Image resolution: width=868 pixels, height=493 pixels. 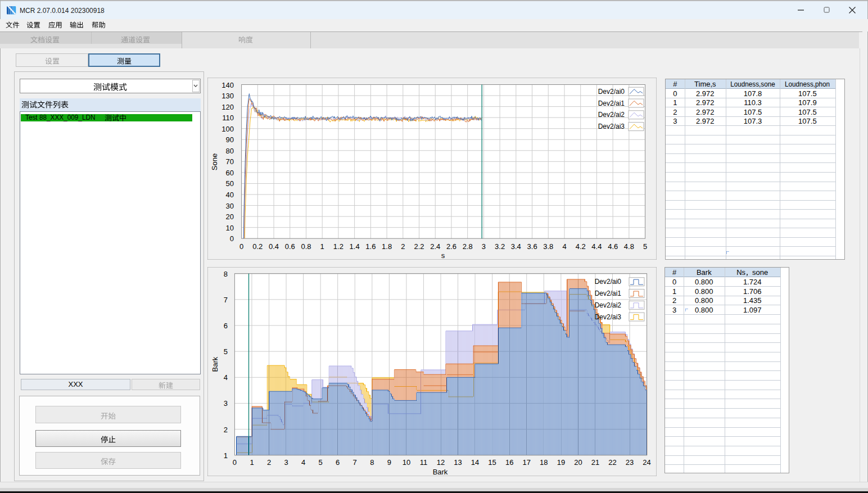 I want to click on svg-text: 4.6, so click(x=613, y=246).